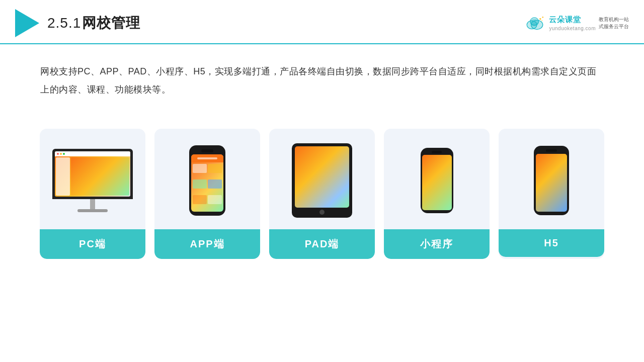 The height and width of the screenshot is (362, 644). I want to click on pc-screen-bar, so click(93, 154).